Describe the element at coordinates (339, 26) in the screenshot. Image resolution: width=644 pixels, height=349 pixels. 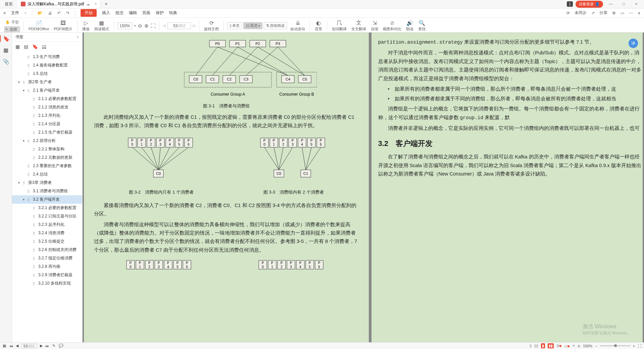
I see `word-translate-button: ⺇划词翻译` at that location.